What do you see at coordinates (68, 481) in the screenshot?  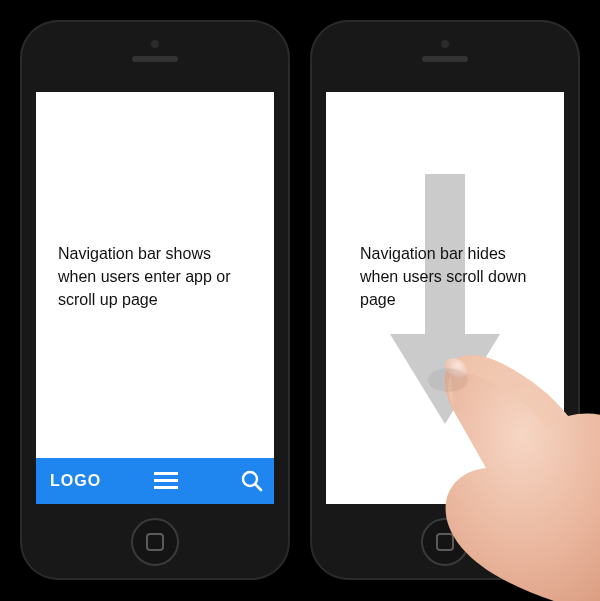 I see `app-logo: LOGO` at bounding box center [68, 481].